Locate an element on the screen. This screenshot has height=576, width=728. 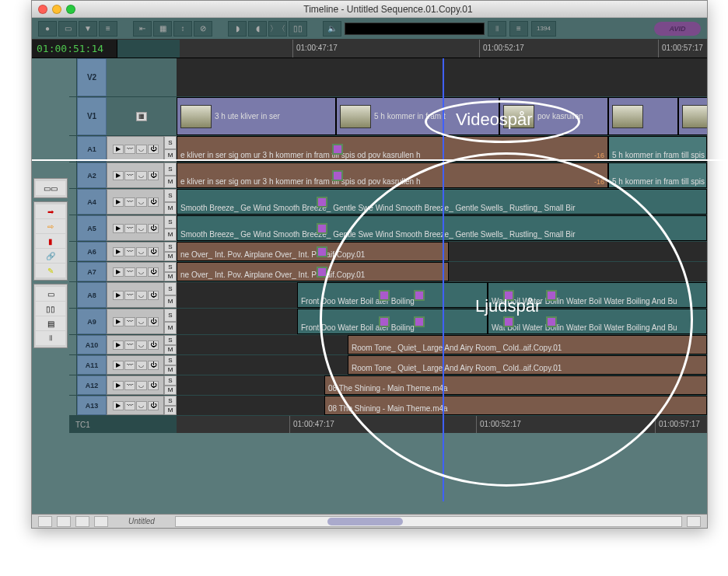
level-icon: 〰 is located at coordinates (130, 149).